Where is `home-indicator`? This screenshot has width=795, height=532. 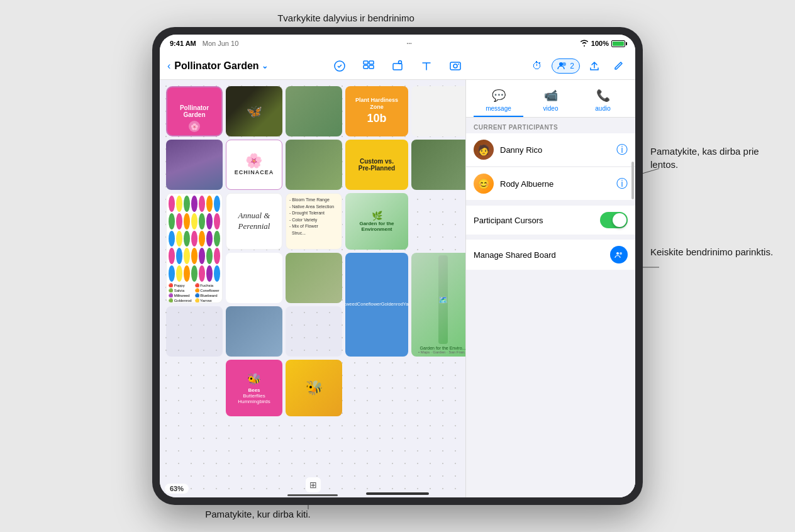
home-indicator is located at coordinates (398, 494).